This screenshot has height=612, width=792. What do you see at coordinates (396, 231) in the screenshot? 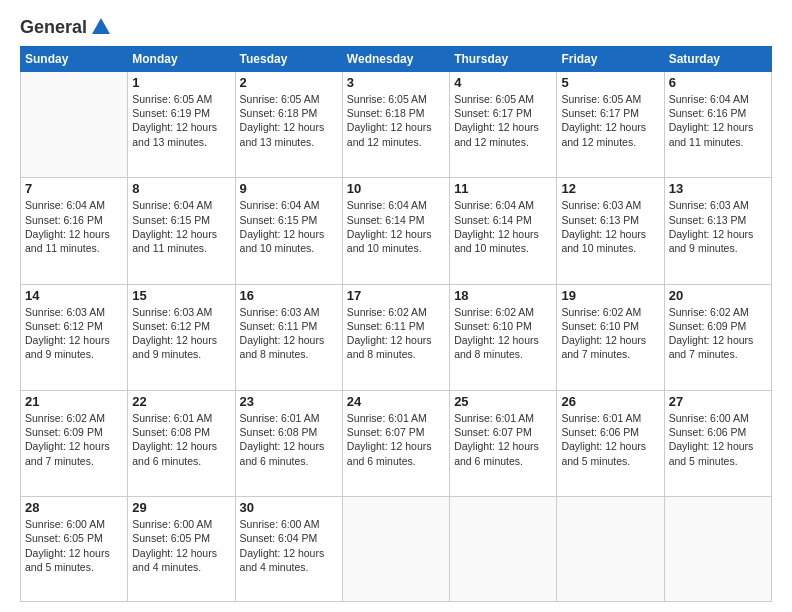
I see `calendar-cell: 10Sunrise: 6:04 AMSunset: 6:14 PMDayligh…` at bounding box center [396, 231].